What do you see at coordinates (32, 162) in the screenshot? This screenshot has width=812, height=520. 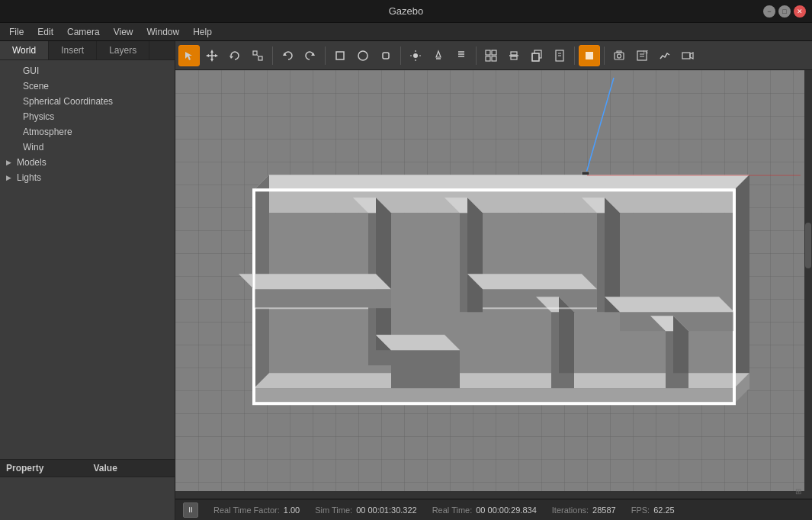 I see `tree-label-models: Models` at bounding box center [32, 162].